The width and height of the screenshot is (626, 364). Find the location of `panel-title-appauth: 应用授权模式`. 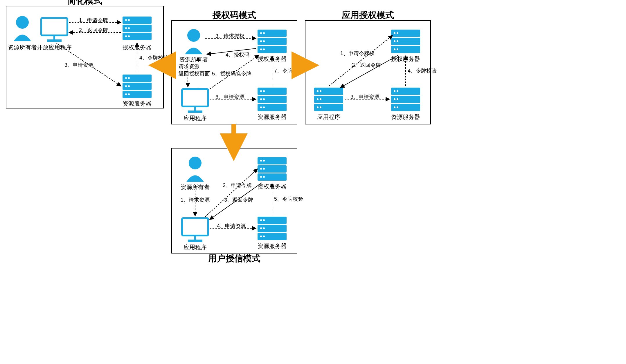

panel-title-appauth: 应用授权模式 is located at coordinates (368, 15).